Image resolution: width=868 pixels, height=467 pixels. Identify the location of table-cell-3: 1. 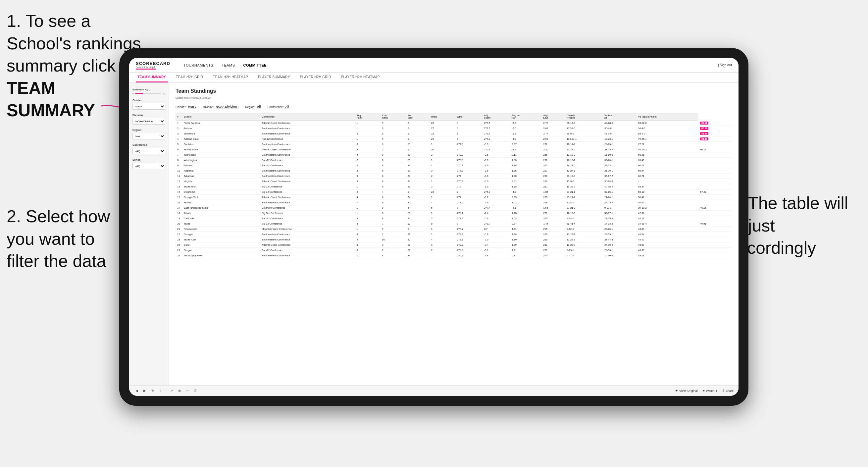
(368, 229).